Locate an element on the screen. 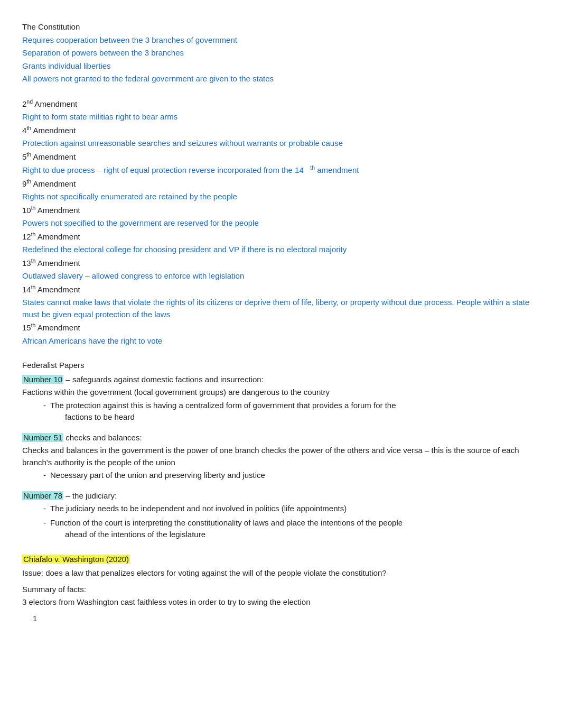 This screenshot has height=728, width=561. constitution-title: The Constitution is located at coordinates (280, 27).